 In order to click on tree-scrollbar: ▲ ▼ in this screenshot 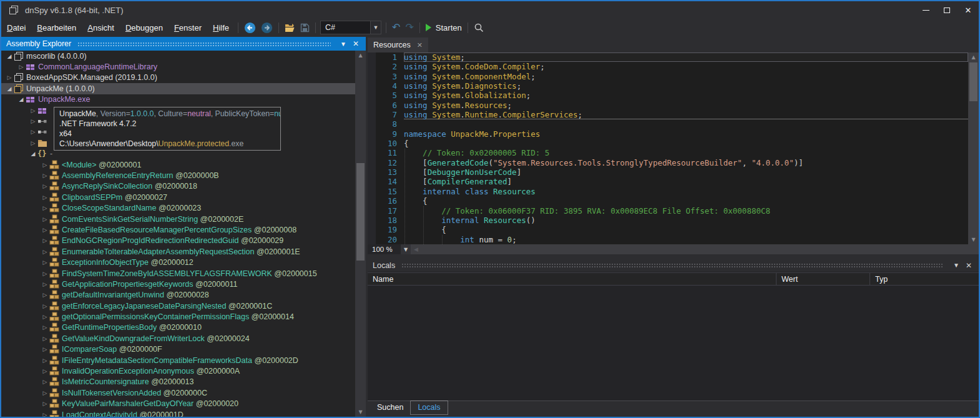, I will do `click(361, 234)`.